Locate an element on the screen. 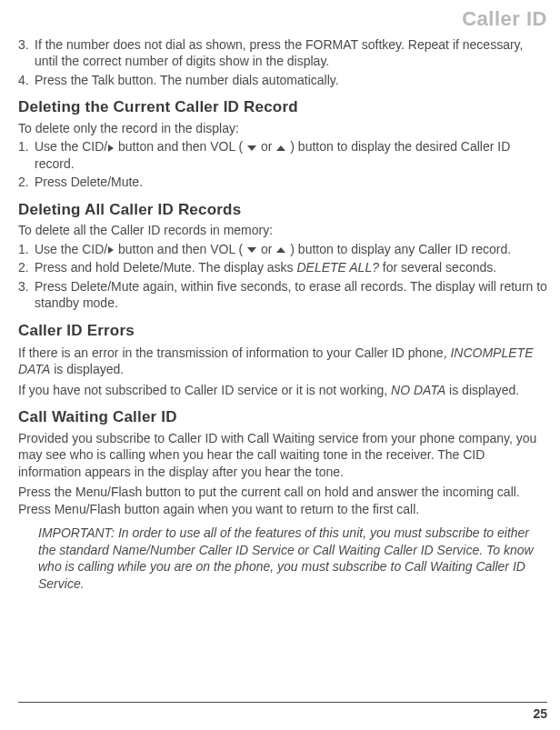  list-text: Press Delete/Mute. is located at coordinates (89, 182).